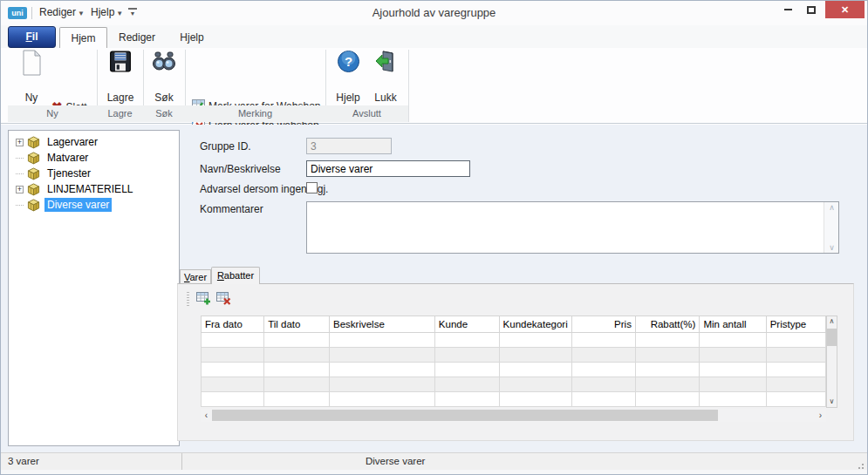 The width and height of the screenshot is (868, 475). What do you see at coordinates (223, 298) in the screenshot?
I see `delete-row-button` at bounding box center [223, 298].